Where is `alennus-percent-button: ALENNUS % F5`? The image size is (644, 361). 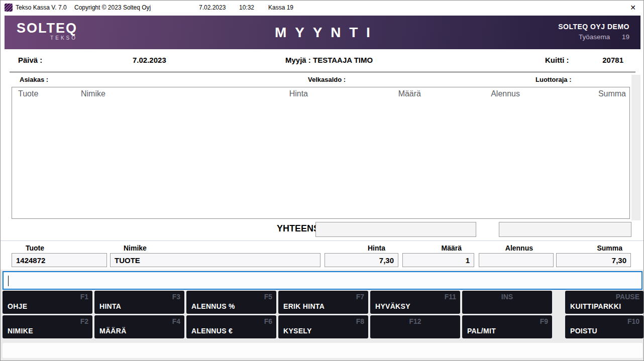
alennus-percent-button: ALENNUS % F5 is located at coordinates (231, 302).